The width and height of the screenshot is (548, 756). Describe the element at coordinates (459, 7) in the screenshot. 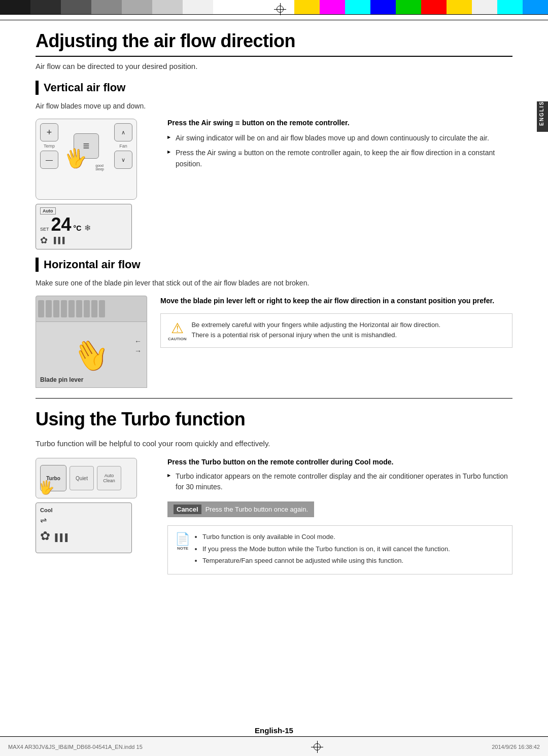

I see `color-swatch-yellow2` at that location.